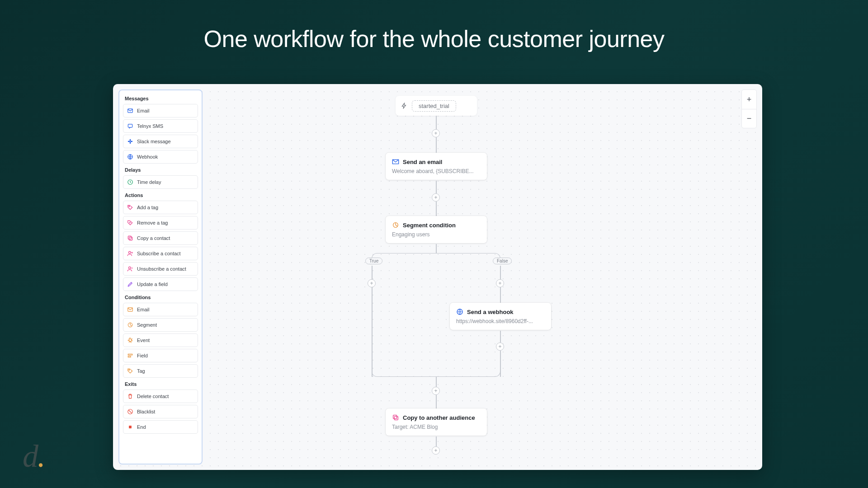  I want to click on trigger-label: started_trial, so click(434, 106).